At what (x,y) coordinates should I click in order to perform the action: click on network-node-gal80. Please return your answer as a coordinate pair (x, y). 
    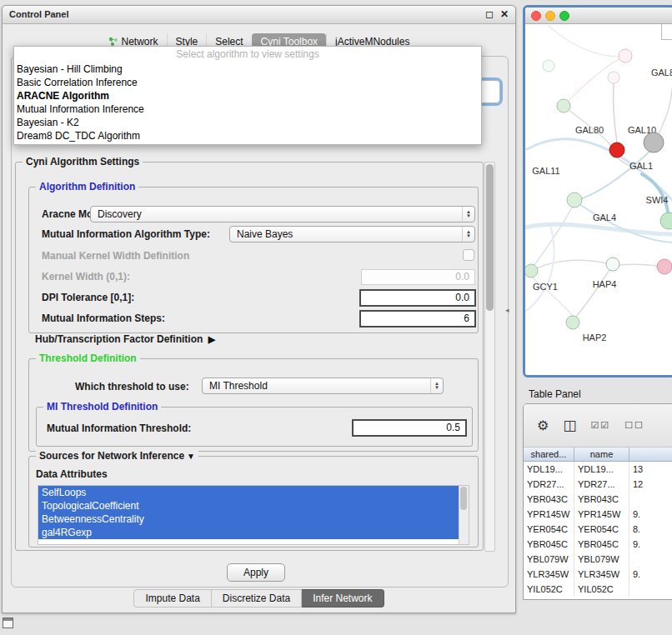
    Looking at the image, I should click on (564, 106).